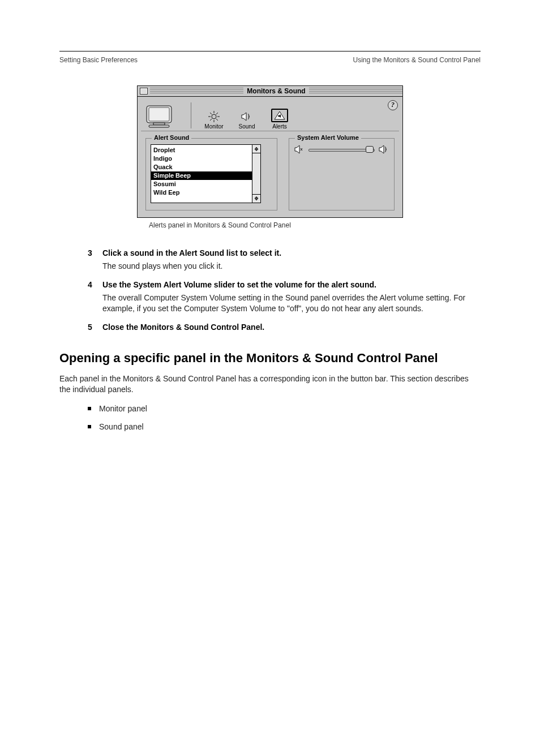 This screenshot has width=540, height=756. What do you see at coordinates (214, 117) in the screenshot?
I see `brightness-icon` at bounding box center [214, 117].